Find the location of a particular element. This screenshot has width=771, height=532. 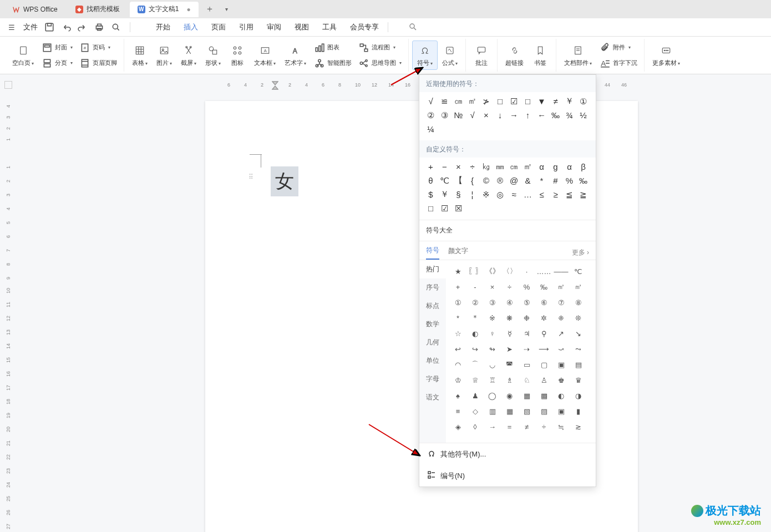

tab-review: 审阅 is located at coordinates (274, 27).